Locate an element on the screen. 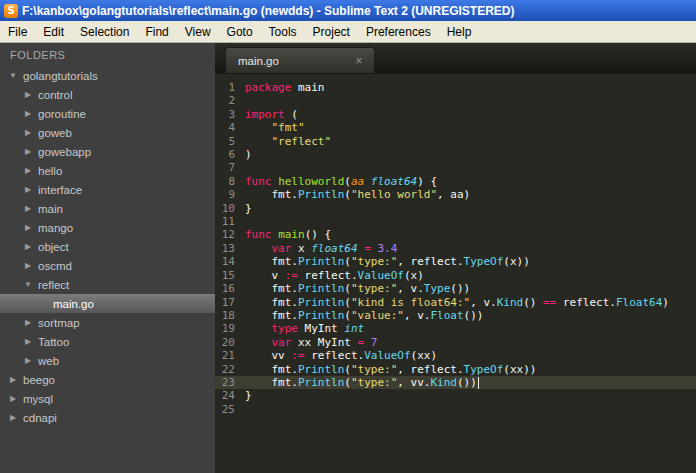 This screenshot has height=473, width=696. tree-folder-reflect: ▼reflect is located at coordinates (108, 284).